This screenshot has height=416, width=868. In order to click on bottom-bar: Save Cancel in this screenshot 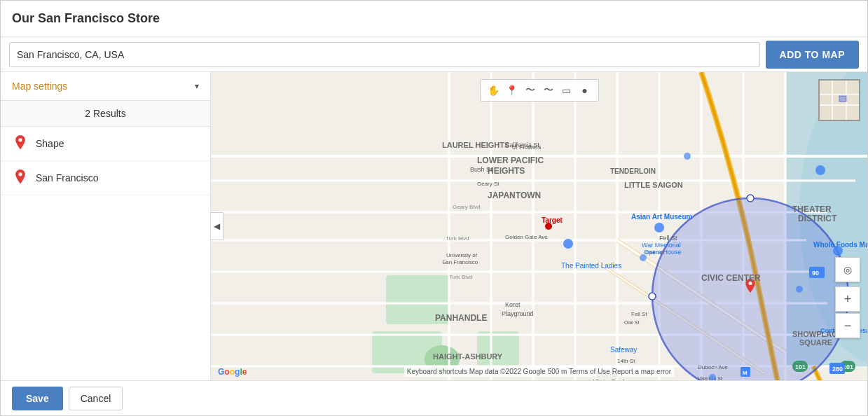, I will do `click(434, 398)`.